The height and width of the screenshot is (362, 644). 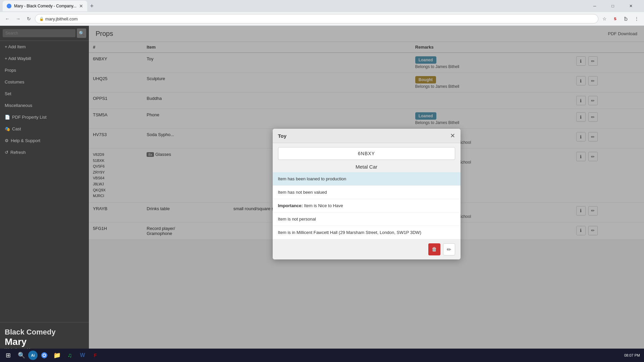 What do you see at coordinates (8, 355) in the screenshot?
I see `start-button: ⊞` at bounding box center [8, 355].